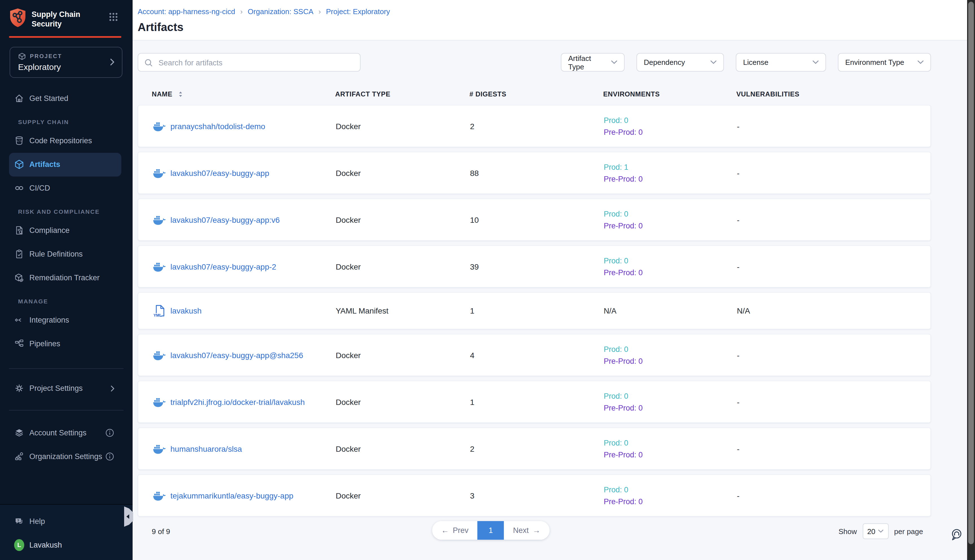 Image resolution: width=975 pixels, height=560 pixels. Describe the element at coordinates (66, 62) in the screenshot. I see `project-selector: PROJECT Exploratory` at that location.